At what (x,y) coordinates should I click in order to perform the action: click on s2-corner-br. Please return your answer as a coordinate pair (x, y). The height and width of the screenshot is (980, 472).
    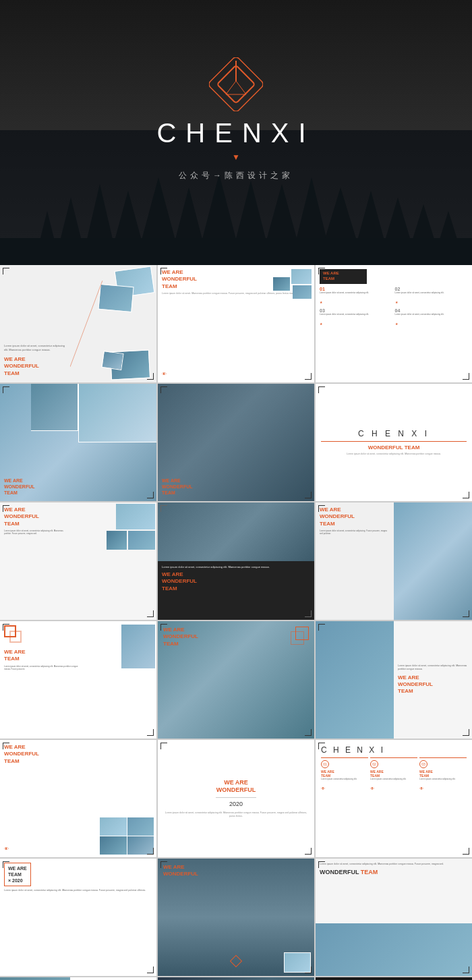
    Looking at the image, I should click on (308, 376).